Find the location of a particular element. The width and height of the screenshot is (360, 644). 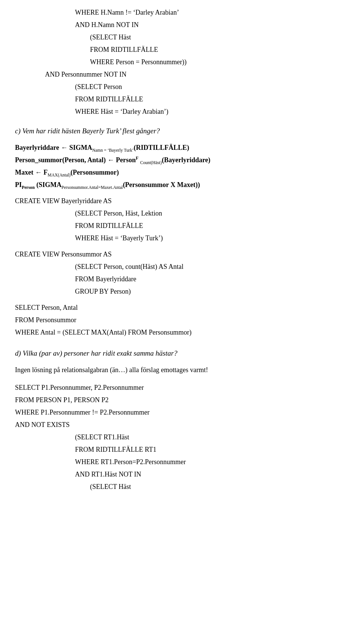

formula-line2-pre: Person_summor(Person, Antal) ← PersonF C… is located at coordinates (88, 161).